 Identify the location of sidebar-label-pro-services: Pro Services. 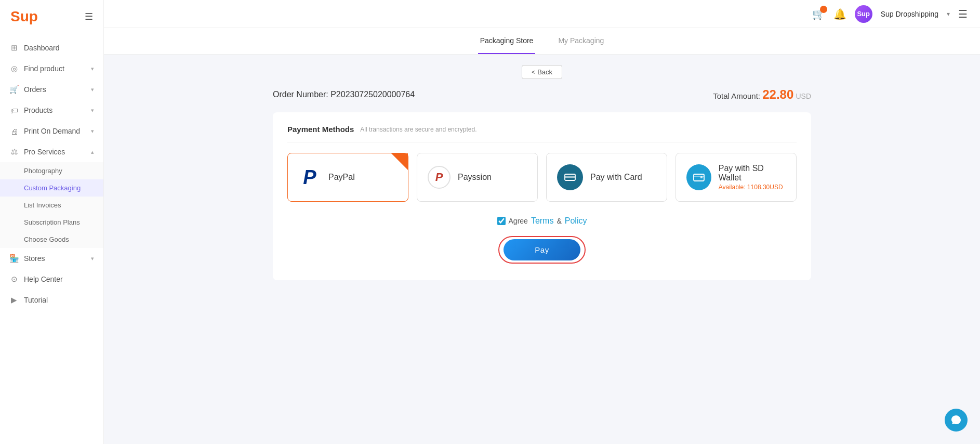
(45, 152).